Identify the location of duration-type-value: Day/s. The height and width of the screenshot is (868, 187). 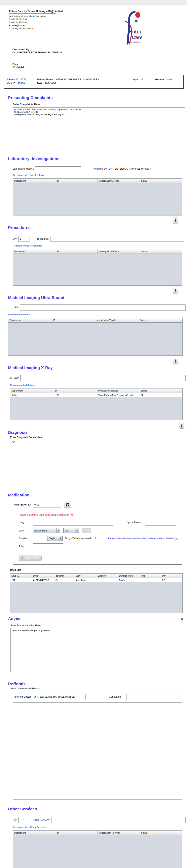
(52, 538).